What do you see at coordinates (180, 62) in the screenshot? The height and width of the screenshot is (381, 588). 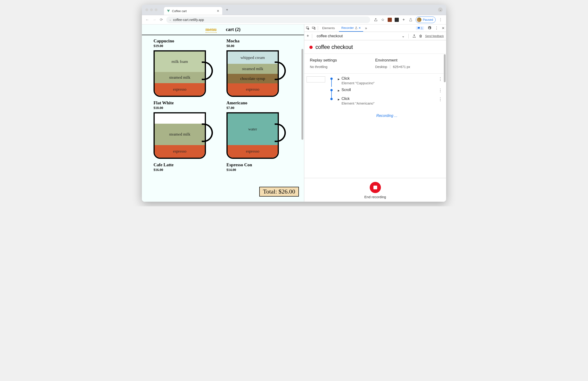 I see `cup-layer: milk foam` at bounding box center [180, 62].